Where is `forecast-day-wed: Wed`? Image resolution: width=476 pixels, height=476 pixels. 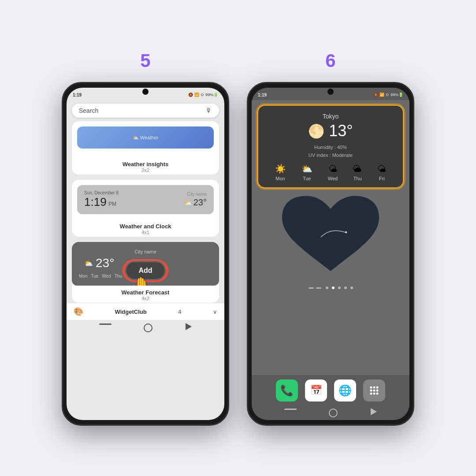 forecast-day-wed: Wed is located at coordinates (106, 276).